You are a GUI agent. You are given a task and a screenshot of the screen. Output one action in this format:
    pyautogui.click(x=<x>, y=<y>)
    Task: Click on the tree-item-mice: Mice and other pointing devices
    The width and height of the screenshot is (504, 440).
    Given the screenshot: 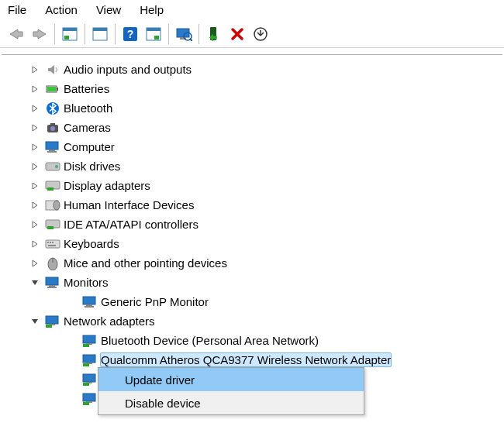 What is the action you would take?
    pyautogui.click(x=257, y=263)
    